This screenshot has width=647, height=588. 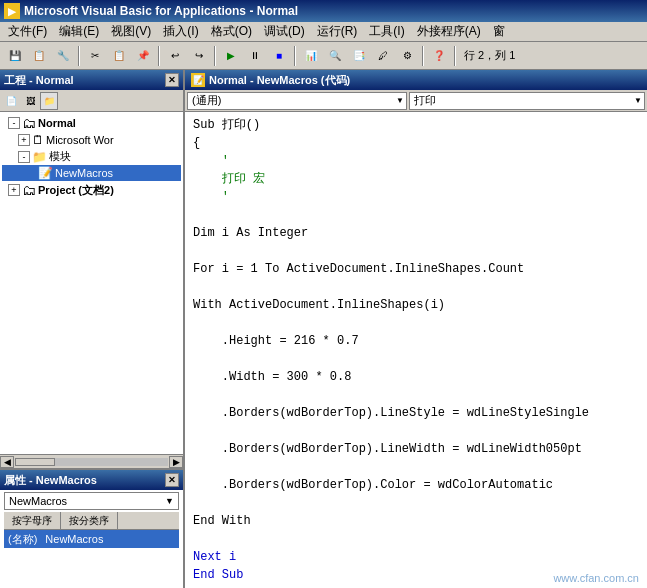 I want to click on code-selector-object: (通用) ▼, so click(x=297, y=101).